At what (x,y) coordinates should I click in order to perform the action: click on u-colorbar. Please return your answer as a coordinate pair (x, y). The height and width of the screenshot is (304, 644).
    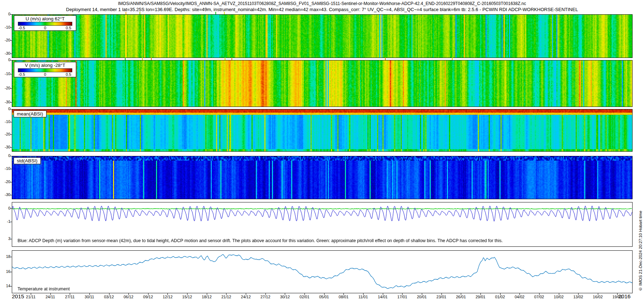
    Looking at the image, I should click on (45, 24).